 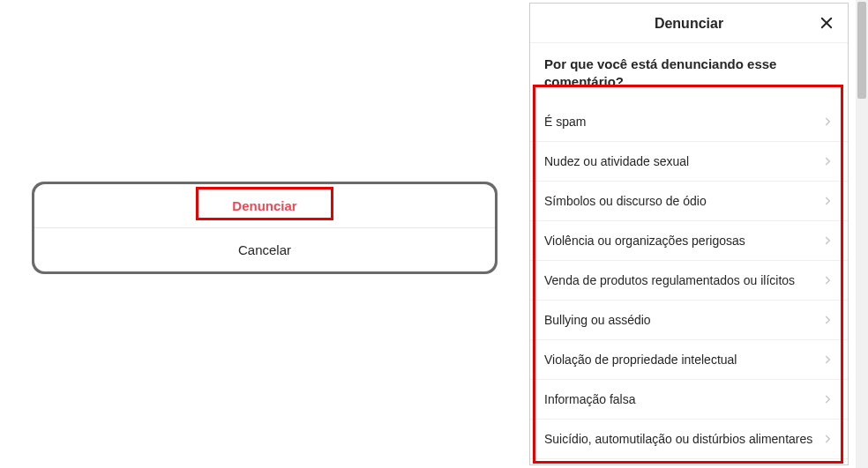 What do you see at coordinates (683, 320) in the screenshot?
I see `option-label: Bullying ou assédio` at bounding box center [683, 320].